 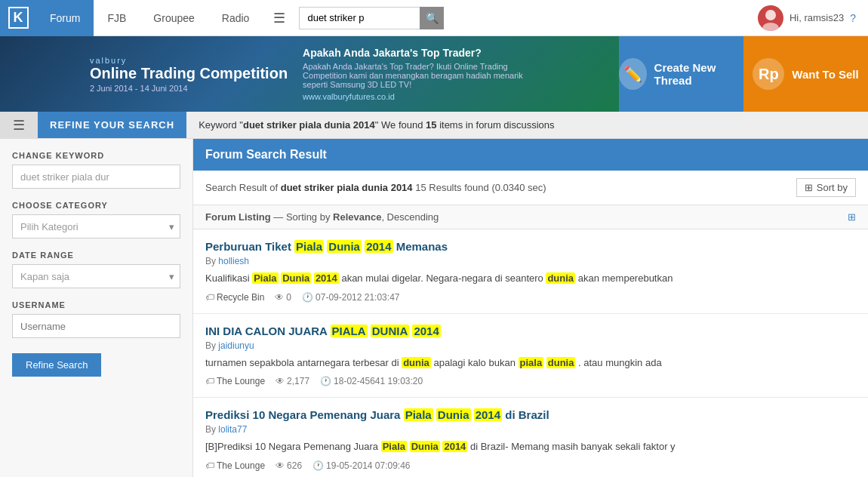 What do you see at coordinates (239, 217) in the screenshot?
I see `forum-listing-label: Forum Listing` at bounding box center [239, 217].